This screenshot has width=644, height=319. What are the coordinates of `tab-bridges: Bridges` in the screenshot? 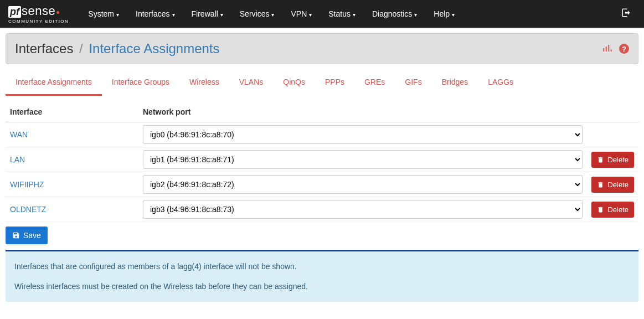 It's located at (455, 82).